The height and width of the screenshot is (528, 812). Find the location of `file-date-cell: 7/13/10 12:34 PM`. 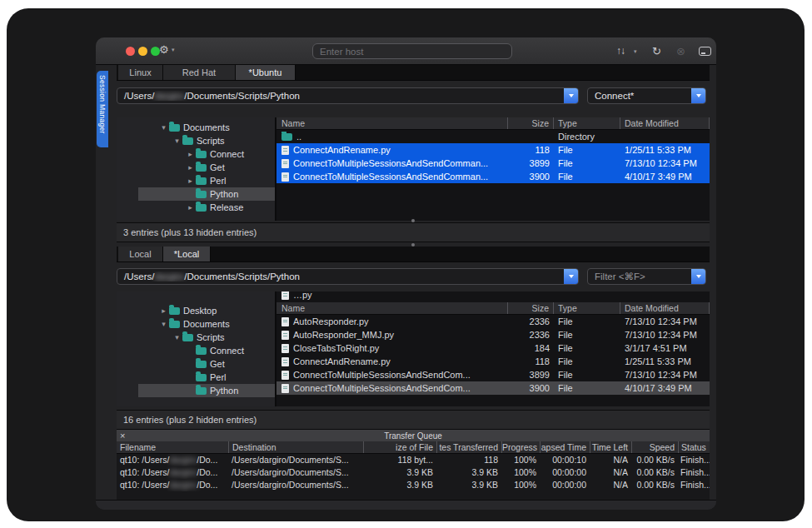

file-date-cell: 7/13/10 12:34 PM is located at coordinates (665, 163).